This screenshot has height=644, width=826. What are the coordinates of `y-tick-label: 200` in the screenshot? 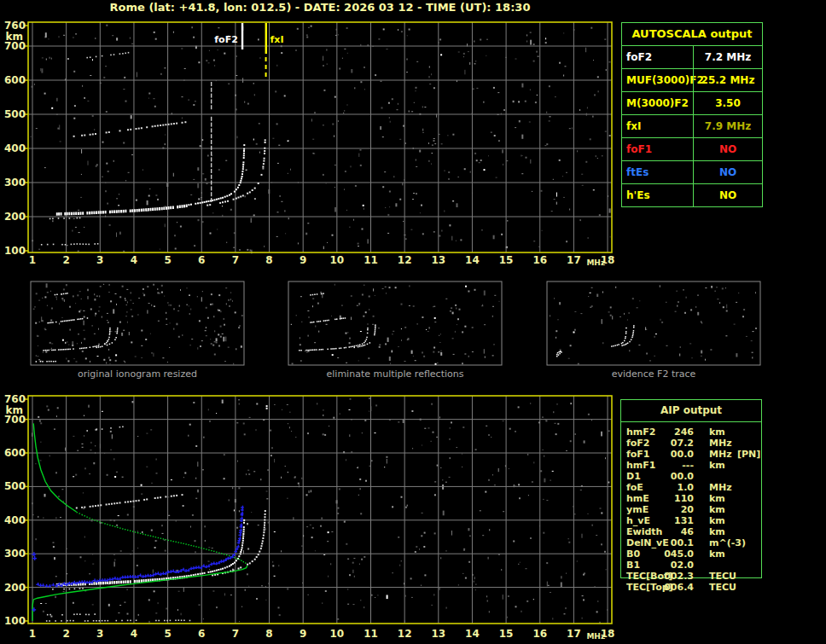 It's located at (15, 588).